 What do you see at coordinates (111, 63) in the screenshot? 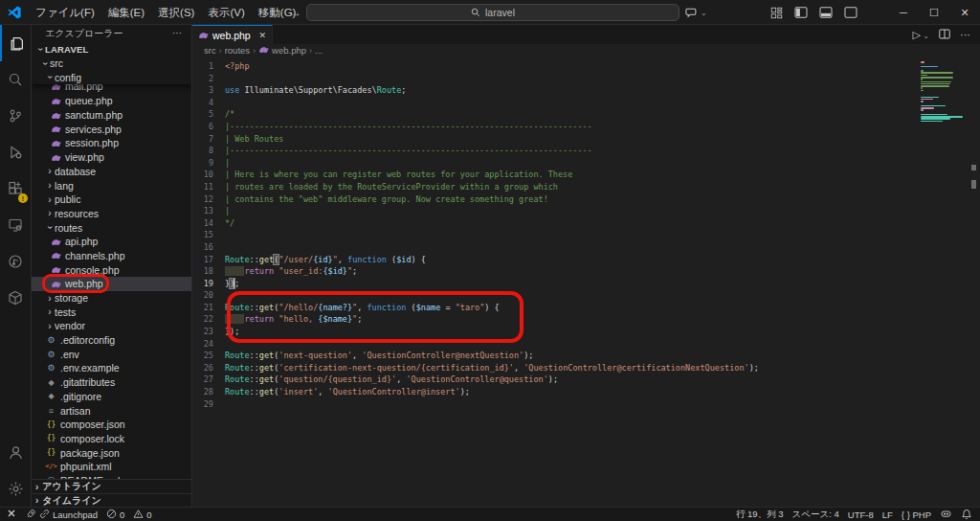
I see `tree-folder-src: ›src` at bounding box center [111, 63].